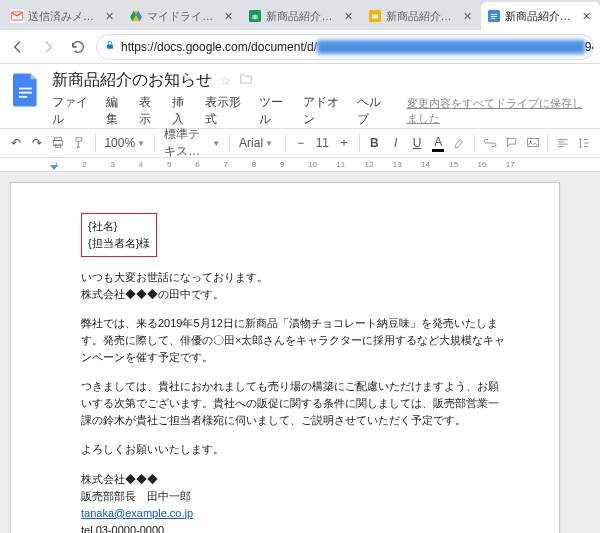  What do you see at coordinates (282, 164) in the screenshot?
I see `ruler-tick: 9` at bounding box center [282, 164].